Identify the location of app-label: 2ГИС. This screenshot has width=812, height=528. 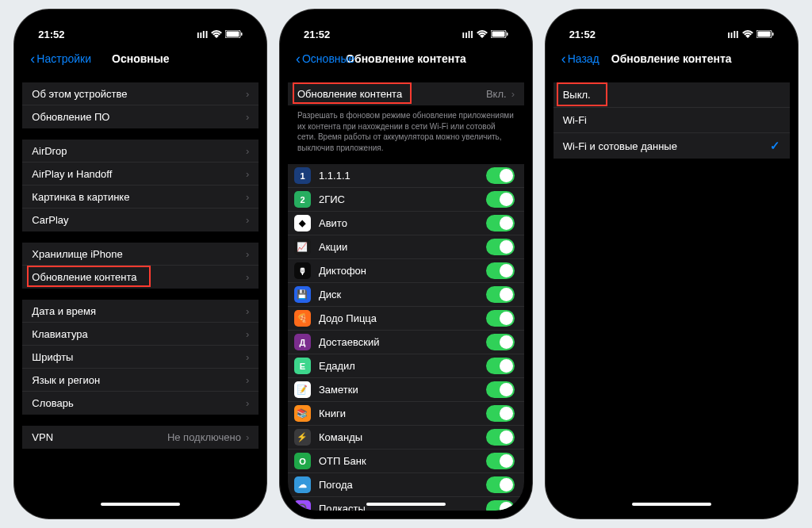
(398, 200).